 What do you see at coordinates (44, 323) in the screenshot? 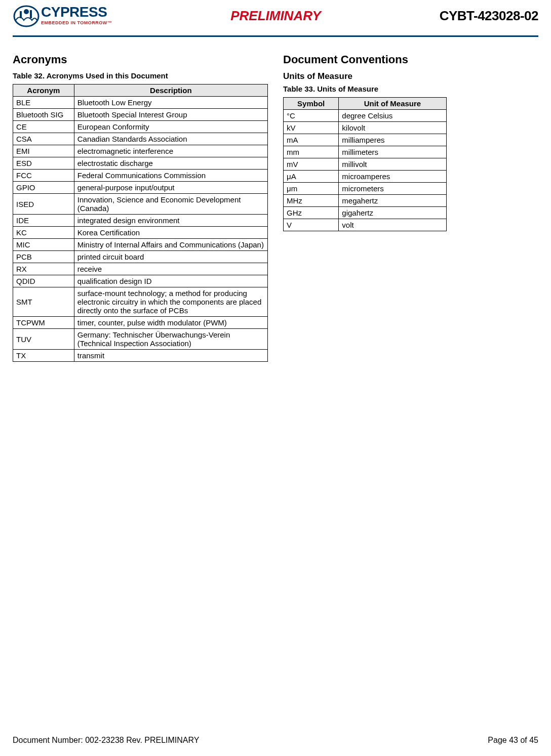
I see `acronym-cell: TCPWM` at bounding box center [44, 323].